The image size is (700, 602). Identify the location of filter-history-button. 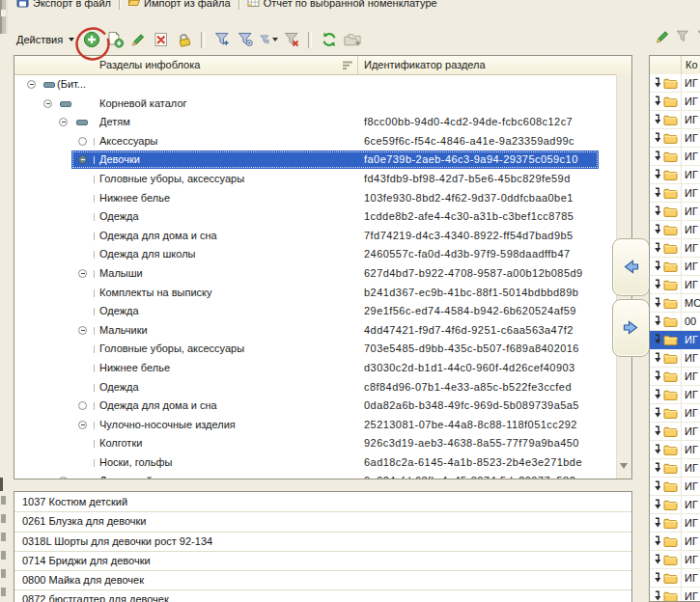
(268, 40).